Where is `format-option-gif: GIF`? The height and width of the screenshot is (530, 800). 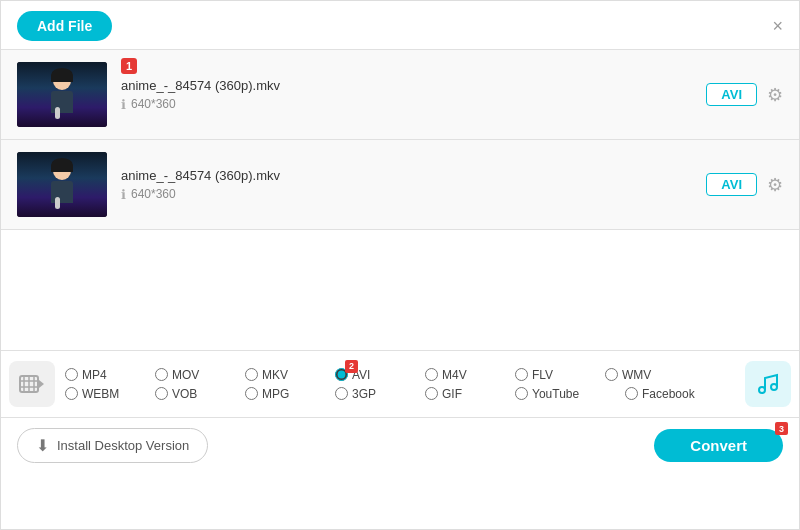 format-option-gif: GIF is located at coordinates (470, 394).